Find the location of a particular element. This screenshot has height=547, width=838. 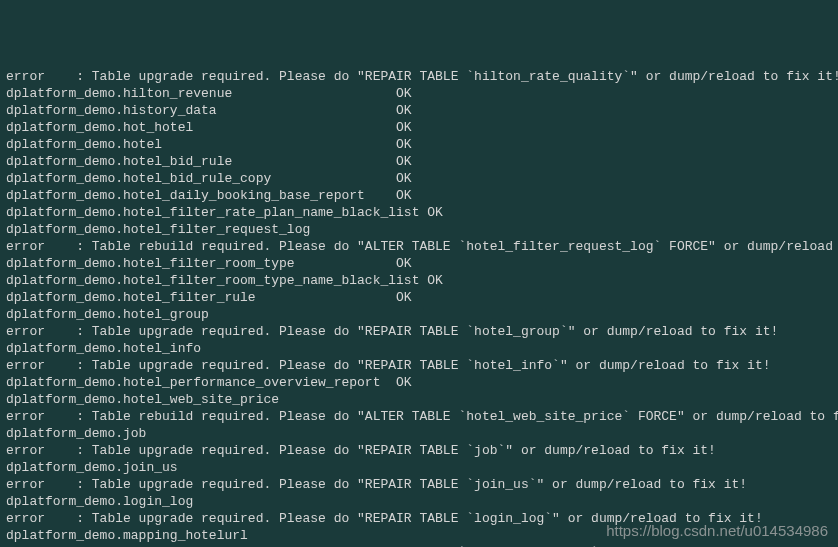

terminal-line: dplatform_demo.hotel OK is located at coordinates (419, 144).